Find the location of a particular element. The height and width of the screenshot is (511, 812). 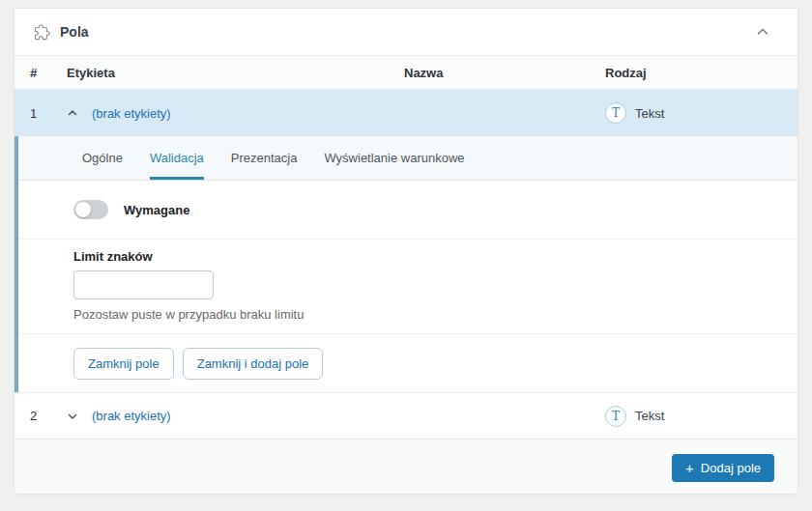

row-expand-button is located at coordinates (72, 416).